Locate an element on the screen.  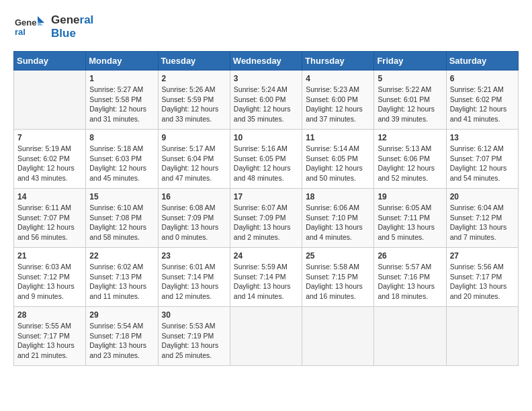
cell-content: Sunrise: 6:07 AM Sunset: 7:09 PM Dayligh… is located at coordinates (266, 223).